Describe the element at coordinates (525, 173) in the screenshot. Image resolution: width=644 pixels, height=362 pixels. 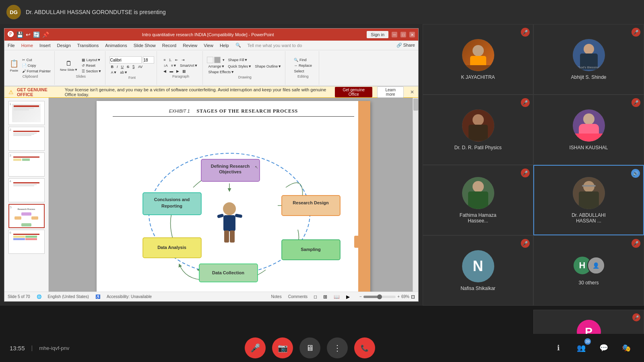
I see `mute-icon-fathima: 🎤` at that location.